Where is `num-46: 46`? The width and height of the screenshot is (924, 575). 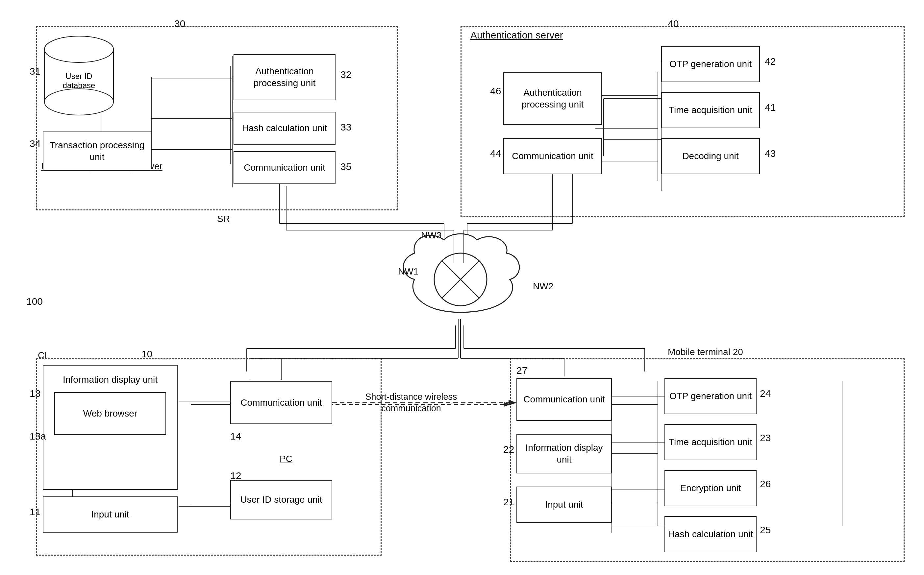 num-46: 46 is located at coordinates (495, 91).